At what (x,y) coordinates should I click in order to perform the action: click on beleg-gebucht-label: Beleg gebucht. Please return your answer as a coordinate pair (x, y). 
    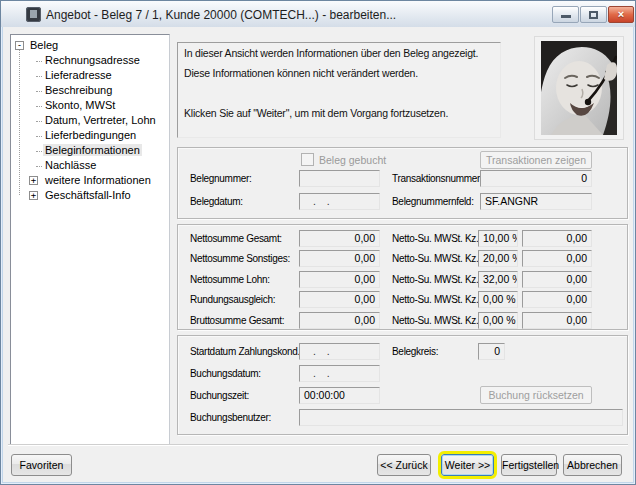
    Looking at the image, I should click on (352, 160).